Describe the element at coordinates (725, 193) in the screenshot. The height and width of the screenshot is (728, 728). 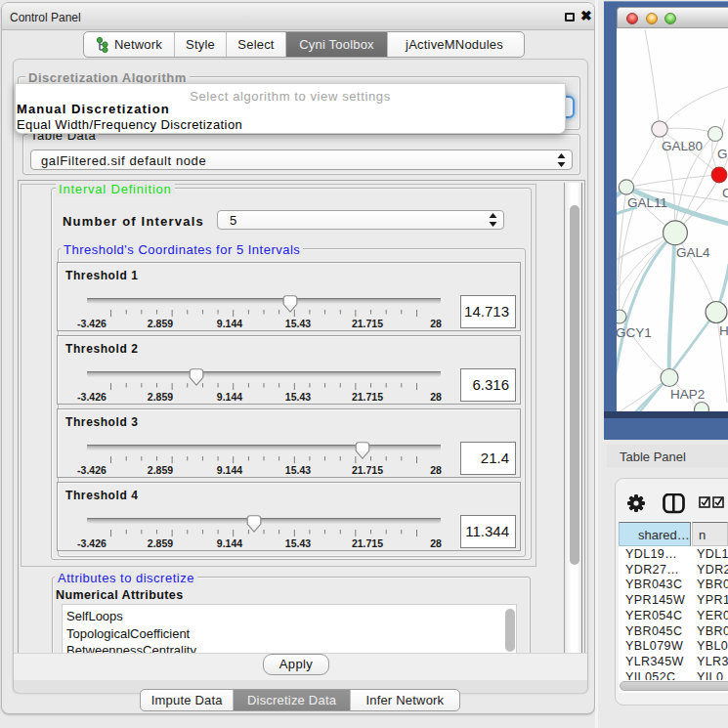
I see `svg-text: C` at that location.